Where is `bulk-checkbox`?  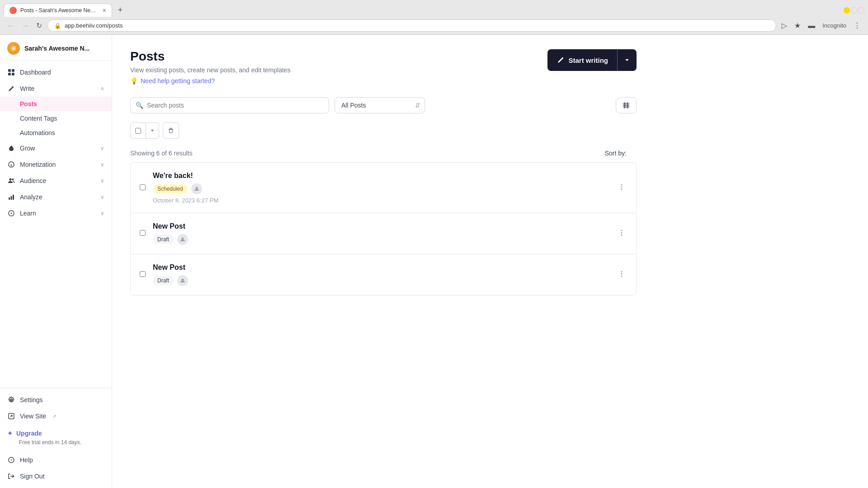 bulk-checkbox is located at coordinates (138, 131).